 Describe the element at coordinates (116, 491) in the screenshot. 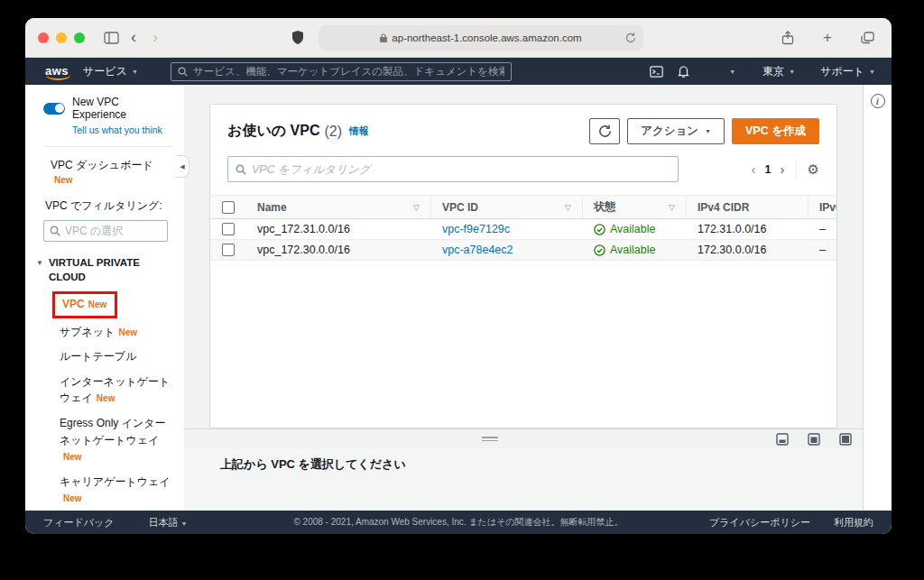

I see `sidebar-item-carrier-gateways: キャリアゲートウェイNew` at that location.